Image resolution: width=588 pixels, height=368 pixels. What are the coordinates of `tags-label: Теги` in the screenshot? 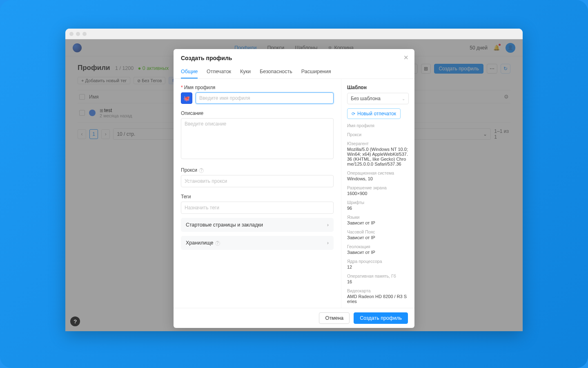 It's located at (257, 197).